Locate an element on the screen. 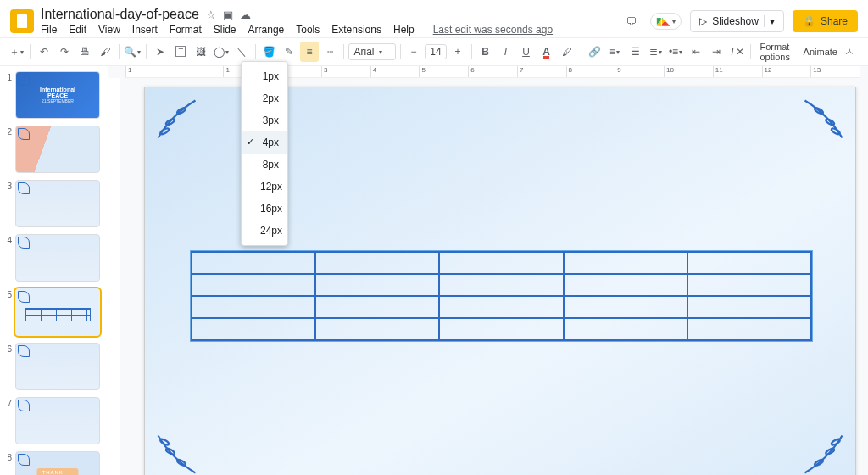 The height and width of the screenshot is (475, 868). move-icon: ▣ is located at coordinates (228, 15).